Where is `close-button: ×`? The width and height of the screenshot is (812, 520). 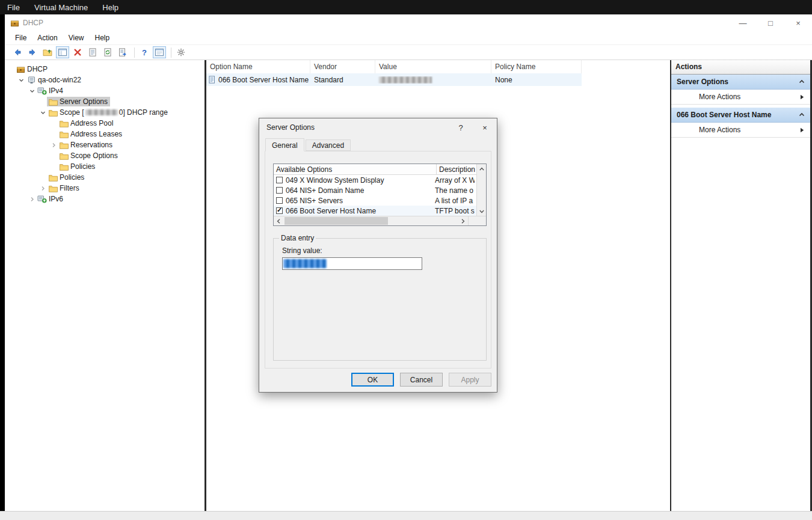 close-button: × is located at coordinates (798, 23).